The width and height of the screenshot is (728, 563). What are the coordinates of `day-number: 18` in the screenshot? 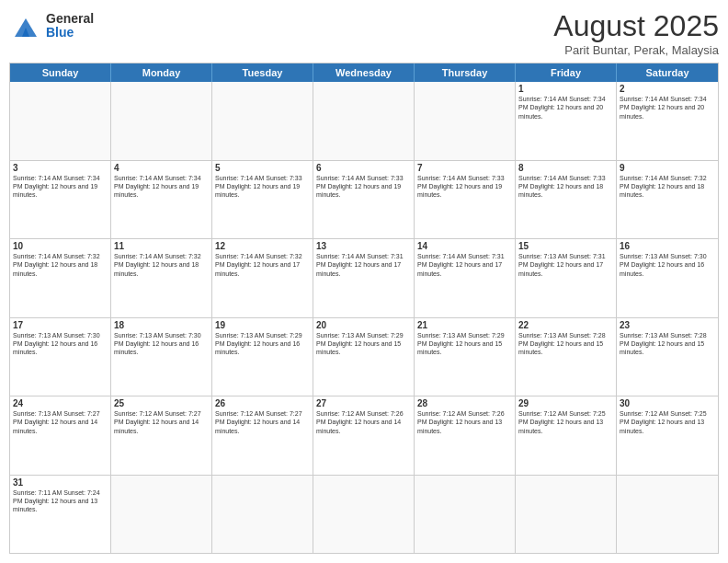 It's located at (162, 326).